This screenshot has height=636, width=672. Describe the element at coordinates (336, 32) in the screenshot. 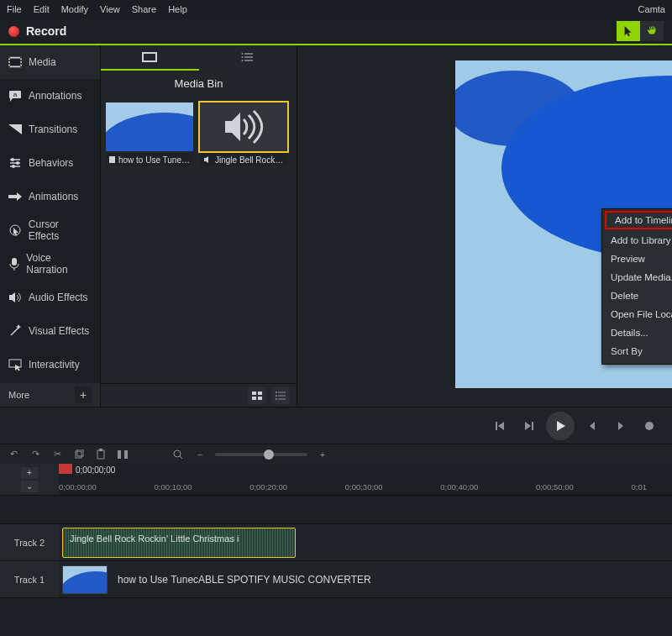

I see `record-bar: Record` at that location.